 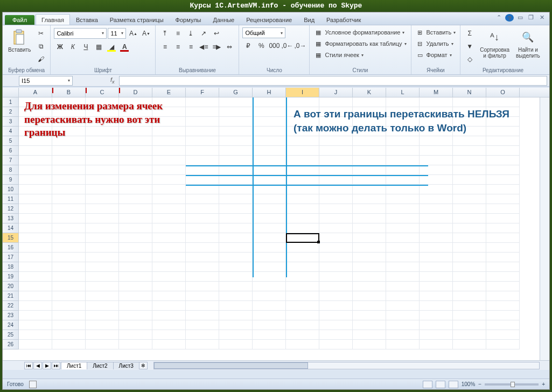 I want to click on column-header: C, so click(x=102, y=93).